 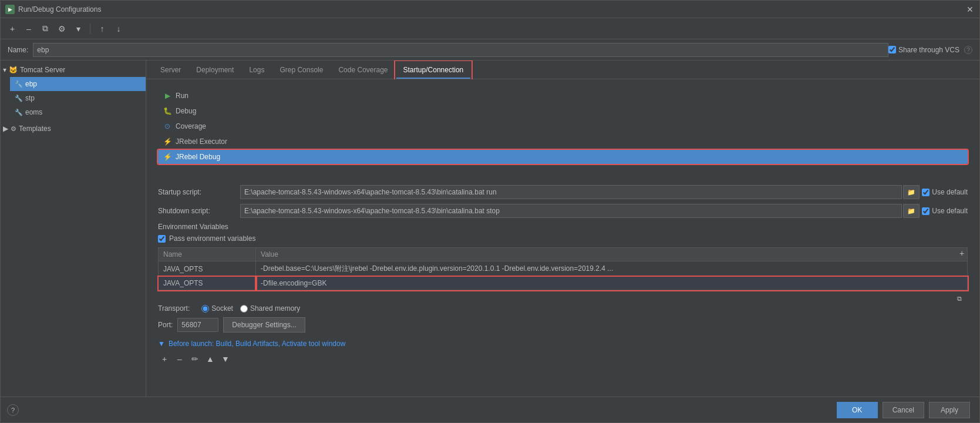 I want to click on before-launch-section: ▼ Before launch: Build, Build Artifacts,…, so click(x=563, y=352).